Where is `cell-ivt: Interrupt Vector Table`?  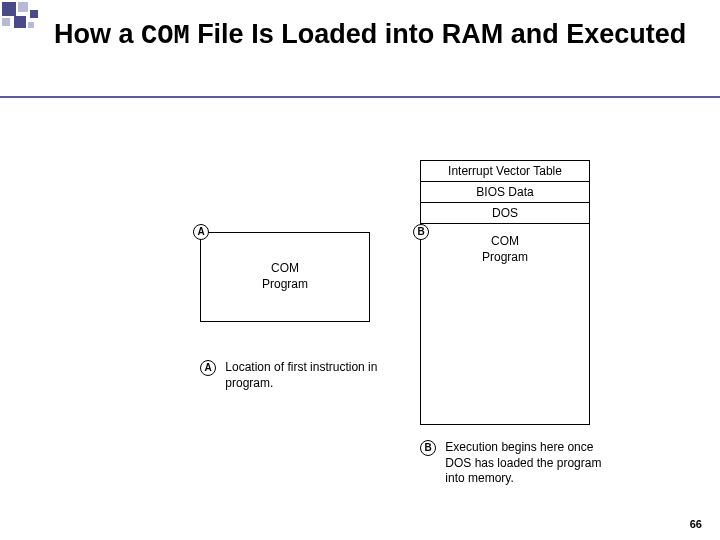 cell-ivt: Interrupt Vector Table is located at coordinates (505, 172).